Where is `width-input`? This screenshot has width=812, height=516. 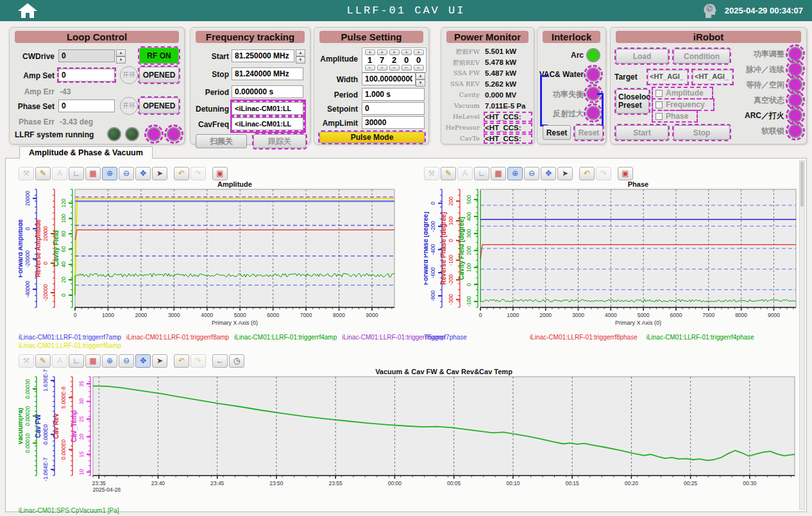
width-input is located at coordinates (389, 79).